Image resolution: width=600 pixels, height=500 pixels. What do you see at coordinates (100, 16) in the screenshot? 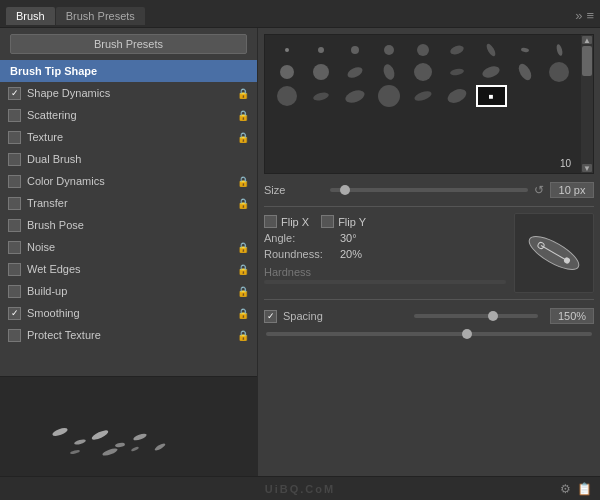
I see `tab-brush-presets: Brush Presets` at bounding box center [100, 16].